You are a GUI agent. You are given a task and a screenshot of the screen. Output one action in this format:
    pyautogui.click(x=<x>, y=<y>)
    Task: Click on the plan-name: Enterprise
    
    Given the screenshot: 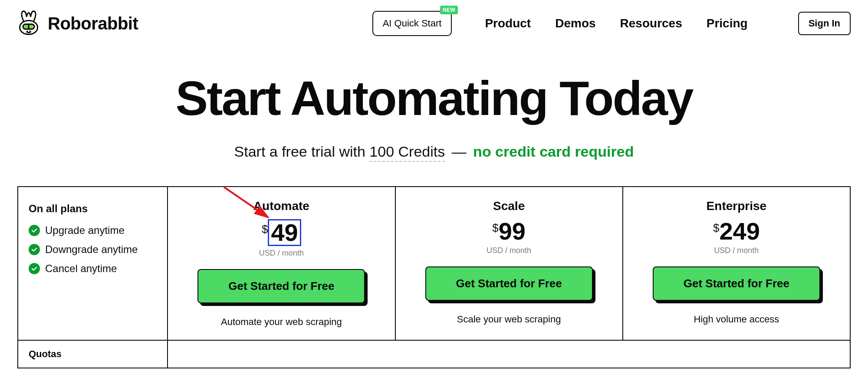 What is the action you would take?
    pyautogui.click(x=736, y=206)
    